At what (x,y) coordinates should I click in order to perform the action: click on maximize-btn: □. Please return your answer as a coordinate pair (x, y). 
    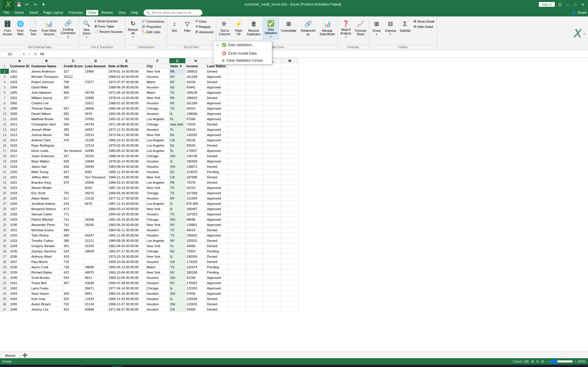
    Looking at the image, I should click on (575, 4).